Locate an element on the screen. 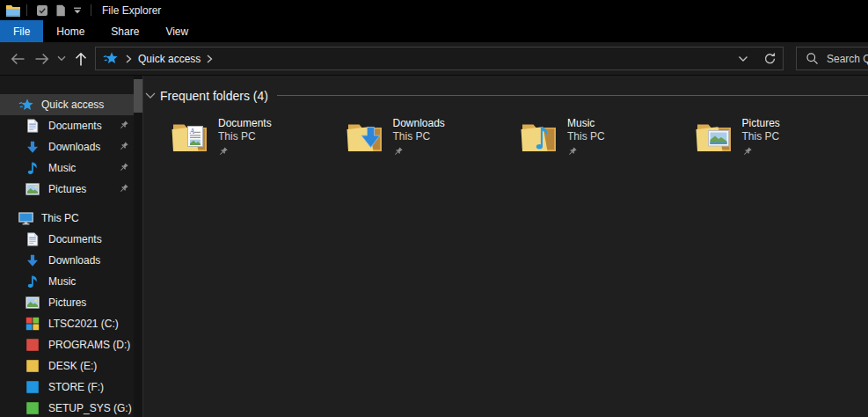 The width and height of the screenshot is (868, 417). tile-name: Pictures is located at coordinates (762, 123).